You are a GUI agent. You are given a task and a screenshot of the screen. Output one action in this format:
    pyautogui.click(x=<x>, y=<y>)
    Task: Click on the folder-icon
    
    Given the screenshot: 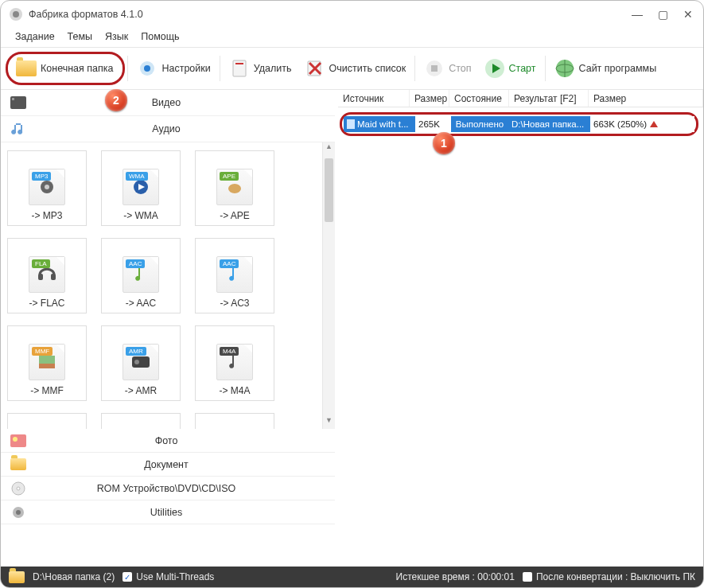 What is the action you would take?
    pyautogui.click(x=26, y=68)
    